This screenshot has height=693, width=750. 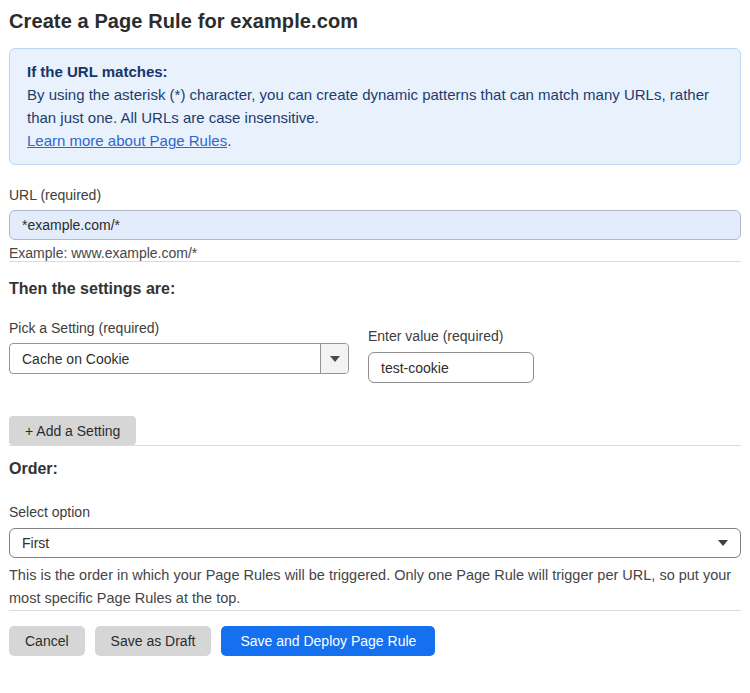 What do you see at coordinates (229, 140) in the screenshot?
I see `link-period: .` at bounding box center [229, 140].